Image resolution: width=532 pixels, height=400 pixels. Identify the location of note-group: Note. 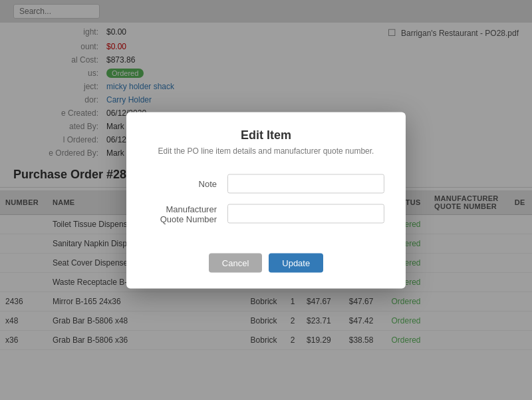
(266, 184).